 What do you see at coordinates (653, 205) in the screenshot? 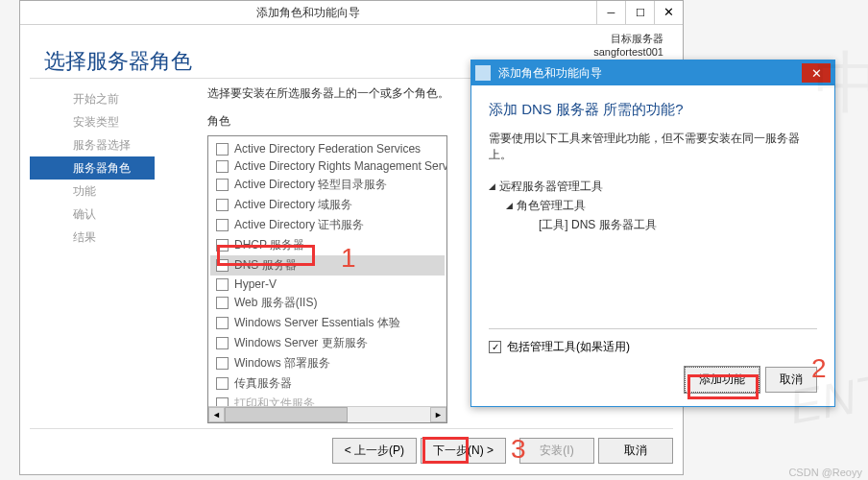
I see `features-tree: ◢远程服务器管理工具 ◢角色管理工具 [工具] DNS 服务器工具` at bounding box center [653, 205].